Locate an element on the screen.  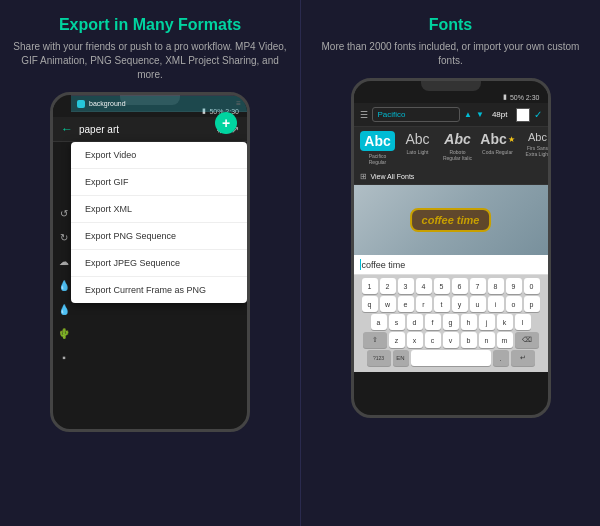
kb-m: m is located at coordinates (505, 340).